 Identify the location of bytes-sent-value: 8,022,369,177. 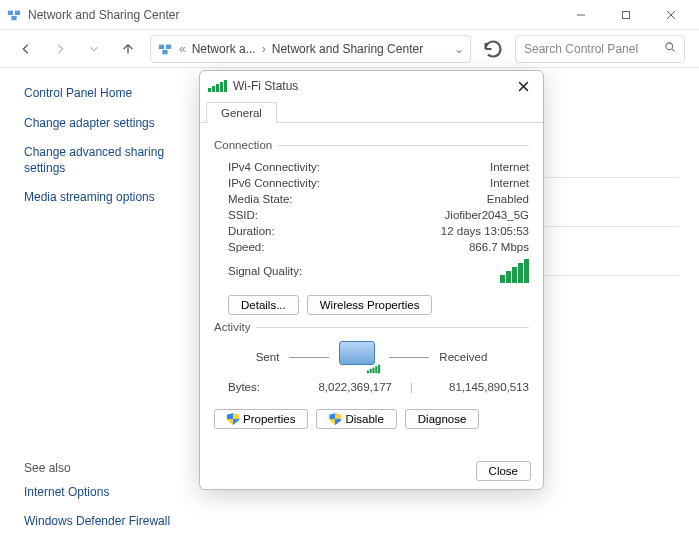
(343, 387).